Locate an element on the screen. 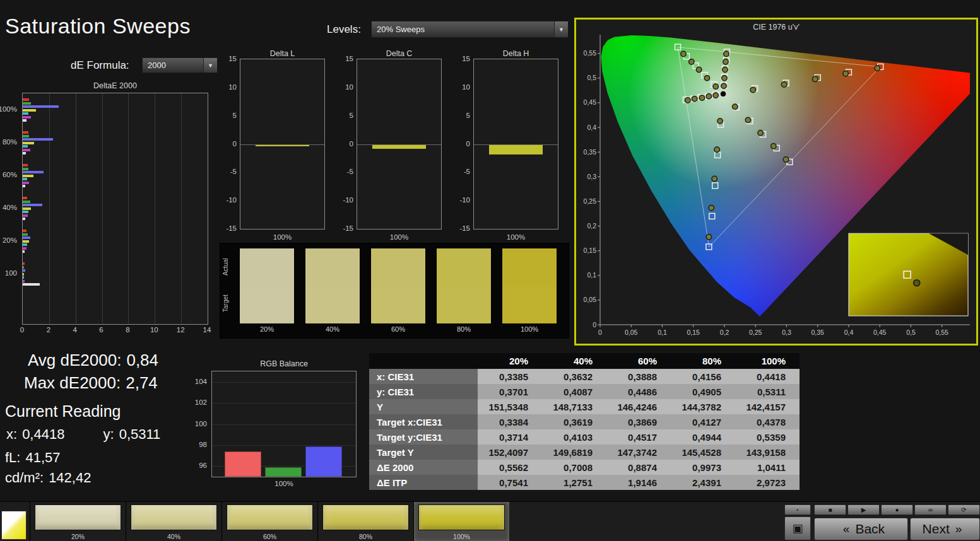 This screenshot has height=541, width=980. patch-swatch is located at coordinates (78, 517).